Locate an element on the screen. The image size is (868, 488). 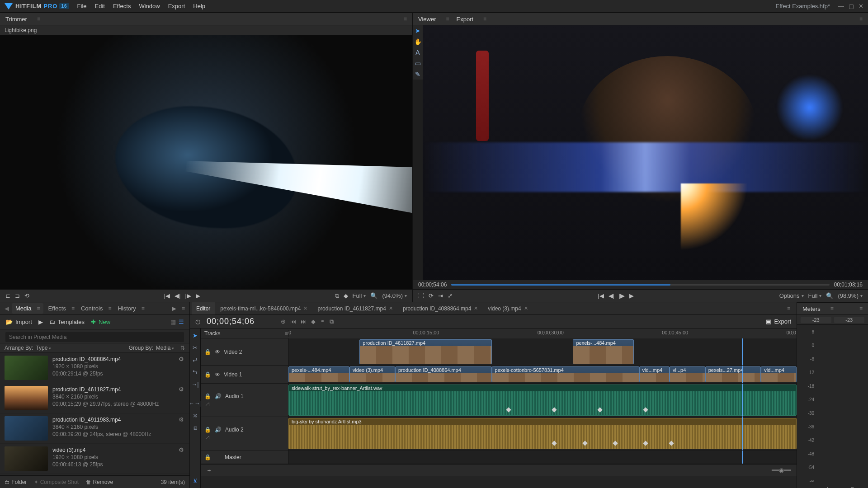
timeline-tab: video (3).mp4✕ is located at coordinates (508, 308).